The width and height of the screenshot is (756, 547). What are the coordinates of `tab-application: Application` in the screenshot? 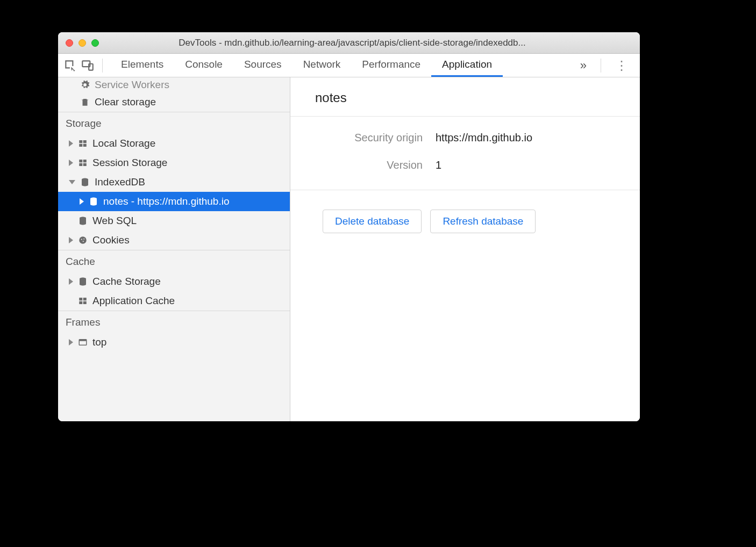 It's located at (467, 66).